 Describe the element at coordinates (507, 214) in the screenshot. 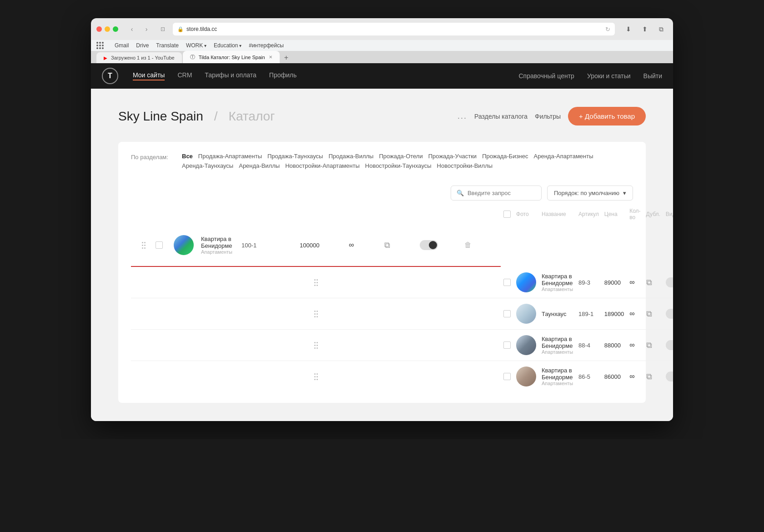

I see `select-all-checkbox` at that location.